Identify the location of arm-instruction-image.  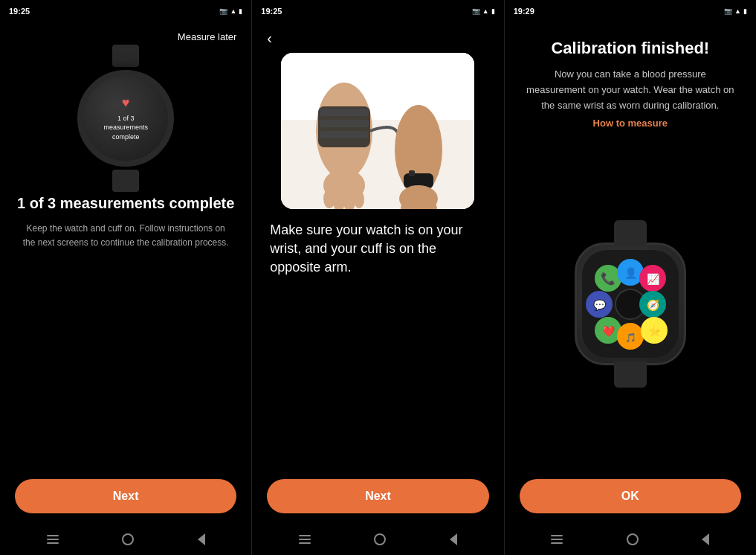
(378, 131).